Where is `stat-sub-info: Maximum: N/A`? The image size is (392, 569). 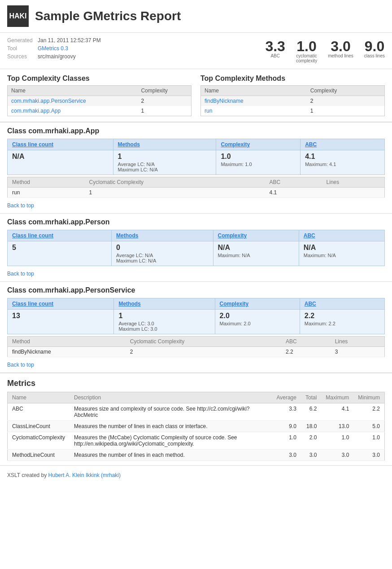
stat-sub-info: Maximum: N/A is located at coordinates (256, 255).